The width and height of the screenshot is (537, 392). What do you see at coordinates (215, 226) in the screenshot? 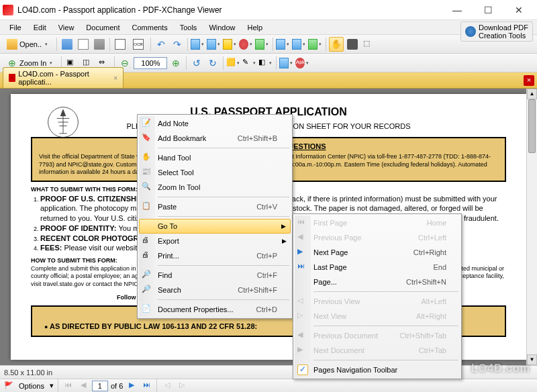
I see `ctx-go-to: Go To▶` at bounding box center [215, 226].